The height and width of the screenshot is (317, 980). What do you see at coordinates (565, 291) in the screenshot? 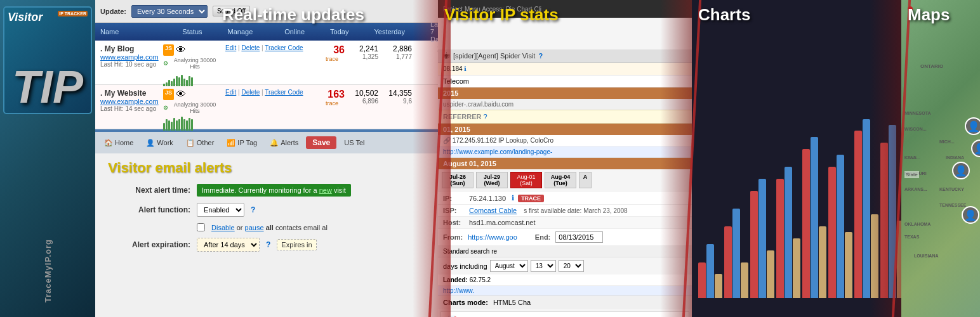
I see `landed-url-row: http://www.` at bounding box center [565, 291].